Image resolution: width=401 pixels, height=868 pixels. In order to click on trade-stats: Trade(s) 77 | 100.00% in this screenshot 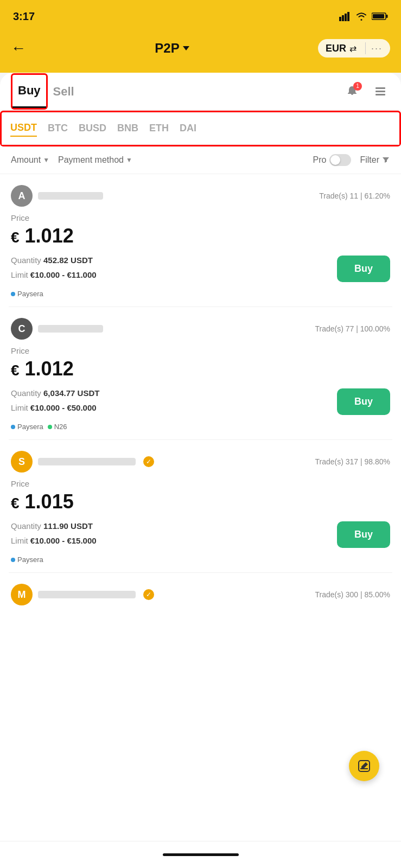, I will do `click(353, 329)`.